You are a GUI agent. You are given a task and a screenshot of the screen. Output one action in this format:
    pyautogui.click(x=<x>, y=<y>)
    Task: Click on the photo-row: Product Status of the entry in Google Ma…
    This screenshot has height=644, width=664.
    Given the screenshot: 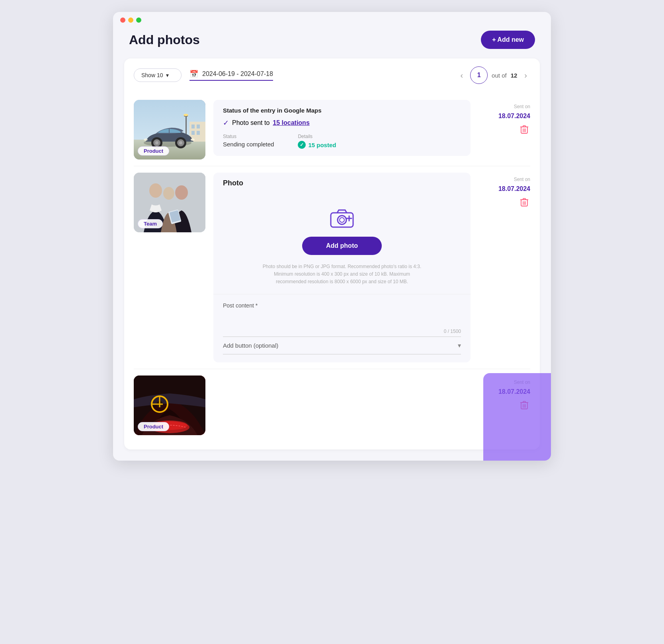 What is the action you would take?
    pyautogui.click(x=332, y=130)
    